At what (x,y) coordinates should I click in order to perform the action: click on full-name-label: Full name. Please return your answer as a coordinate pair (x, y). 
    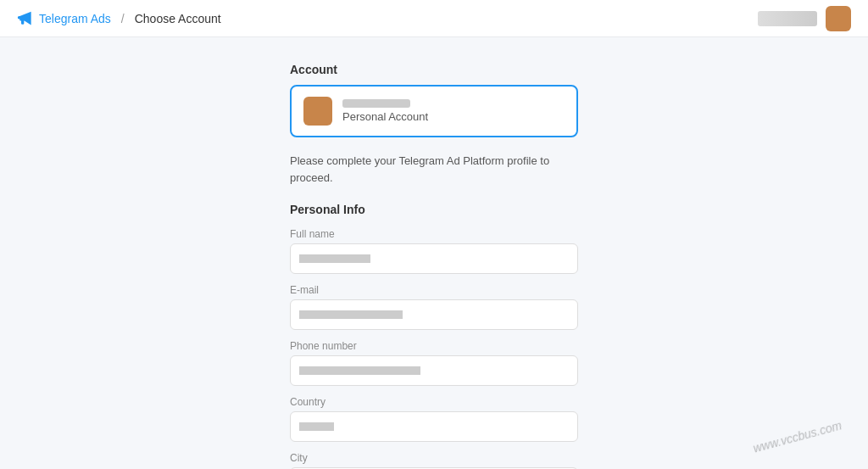
    Looking at the image, I should click on (434, 234).